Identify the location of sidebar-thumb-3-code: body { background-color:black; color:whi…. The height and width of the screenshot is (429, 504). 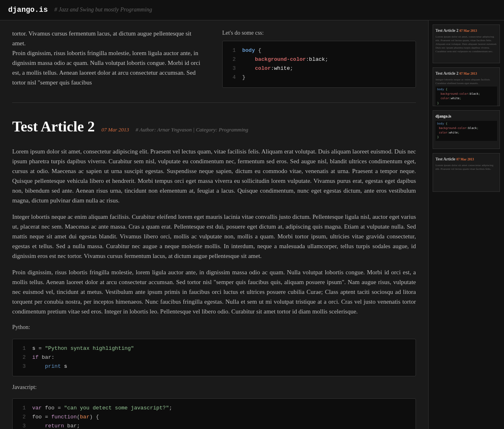
(466, 131).